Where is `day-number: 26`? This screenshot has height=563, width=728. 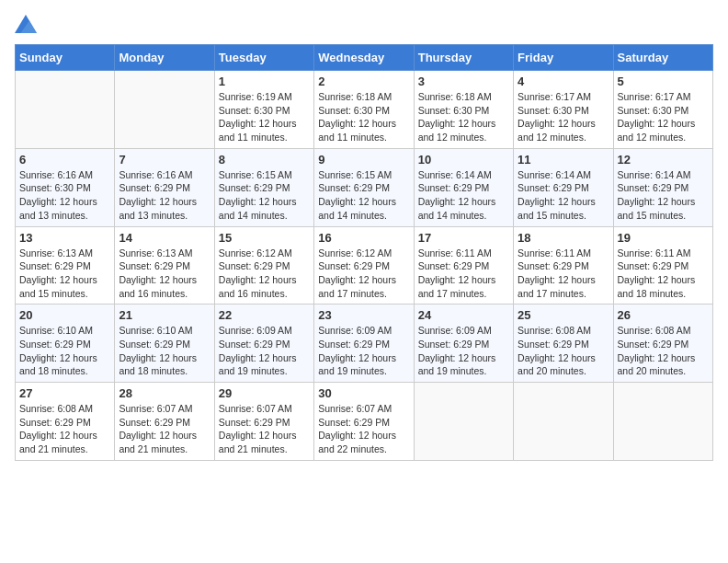
day-number: 26 is located at coordinates (664, 315).